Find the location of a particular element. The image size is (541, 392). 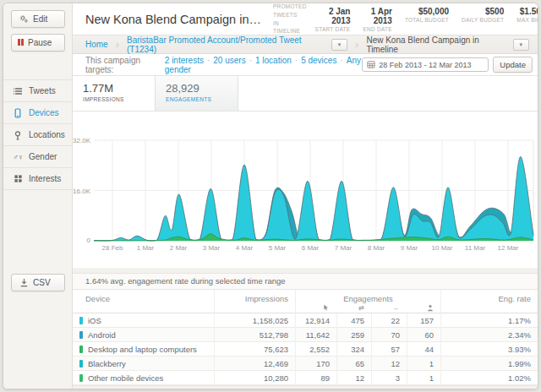

stat-label: TOTAL BUDGET is located at coordinates (427, 20).